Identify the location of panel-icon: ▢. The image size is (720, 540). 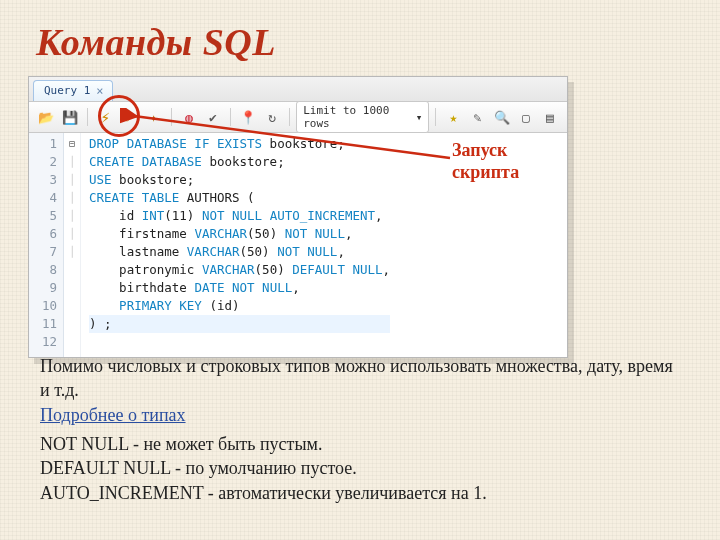
(526, 117).